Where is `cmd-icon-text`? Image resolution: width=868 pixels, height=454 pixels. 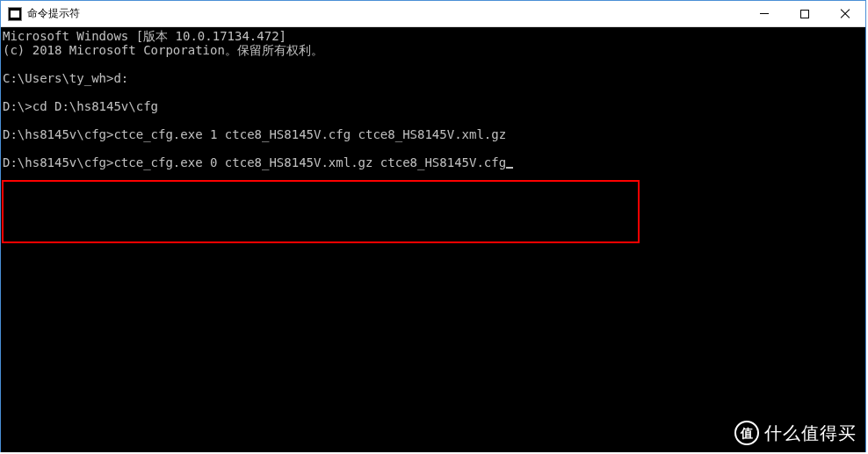 cmd-icon-text is located at coordinates (15, 14).